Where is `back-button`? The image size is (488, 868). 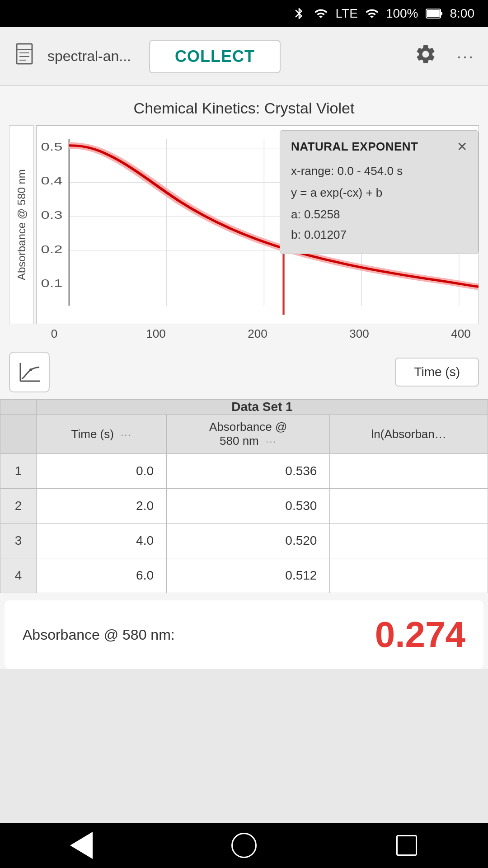
back-button is located at coordinates (81, 845).